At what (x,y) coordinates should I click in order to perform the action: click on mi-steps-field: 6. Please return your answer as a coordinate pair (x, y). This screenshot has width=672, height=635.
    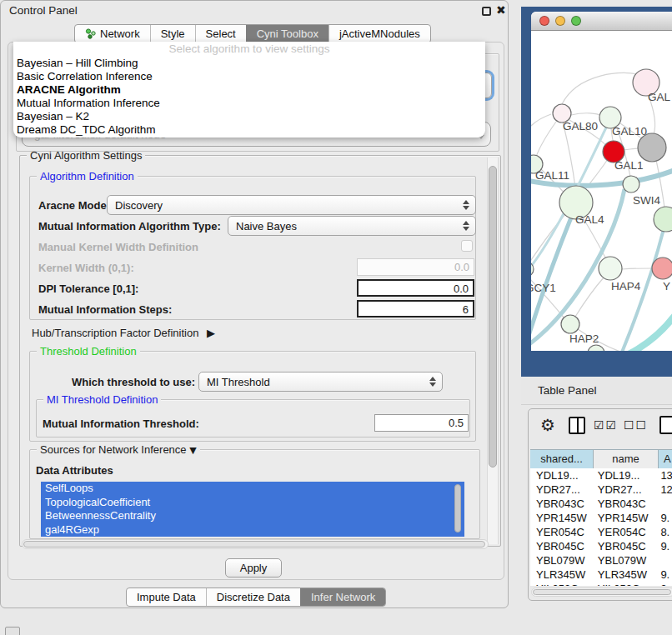
    Looking at the image, I should click on (415, 308).